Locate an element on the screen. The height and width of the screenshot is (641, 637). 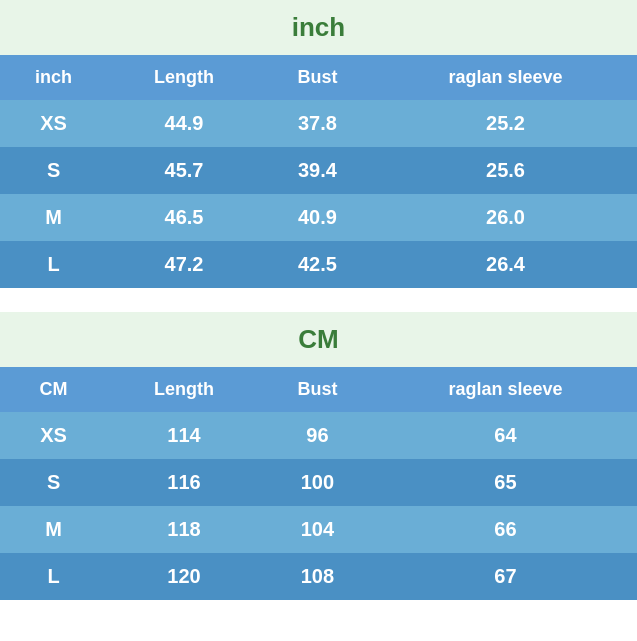
value-cell: 104 is located at coordinates (318, 530).